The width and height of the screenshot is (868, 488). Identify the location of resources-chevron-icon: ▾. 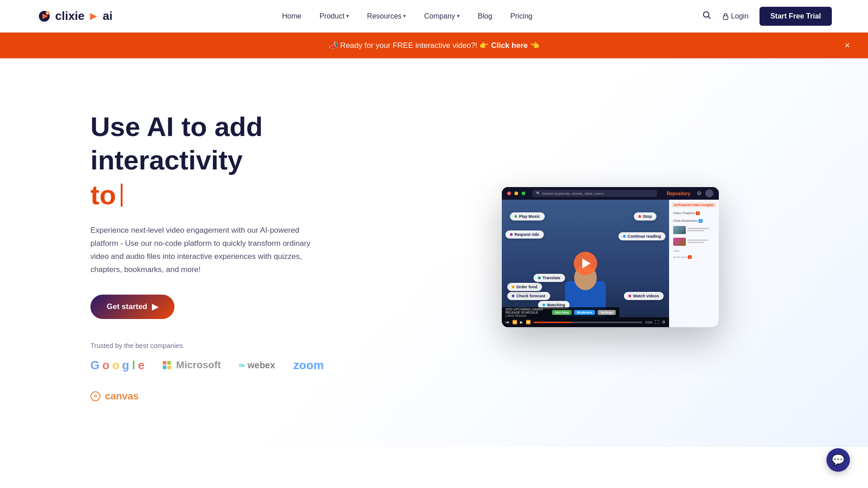
(405, 16).